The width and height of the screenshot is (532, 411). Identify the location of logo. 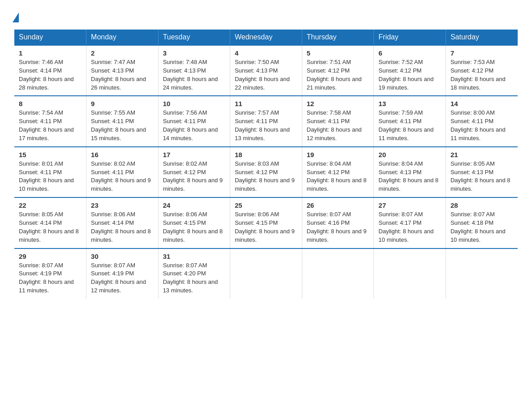
(17, 17).